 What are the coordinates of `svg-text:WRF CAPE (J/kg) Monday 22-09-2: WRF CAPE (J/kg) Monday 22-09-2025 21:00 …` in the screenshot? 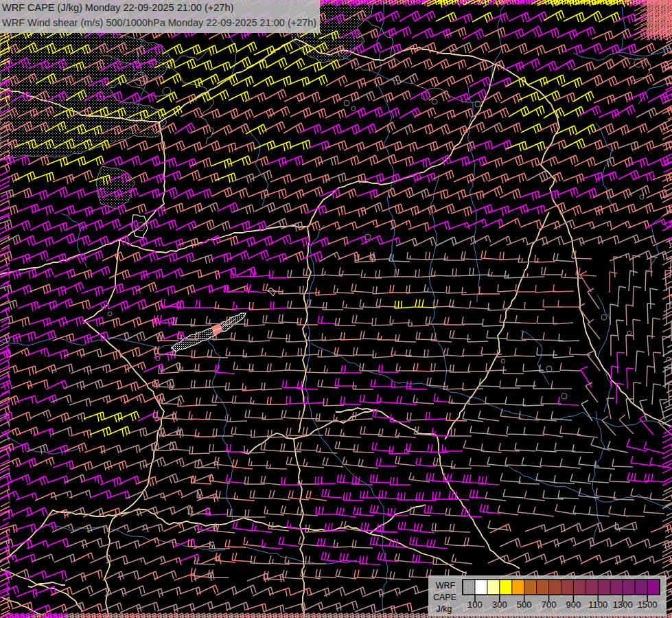 It's located at (118, 8).